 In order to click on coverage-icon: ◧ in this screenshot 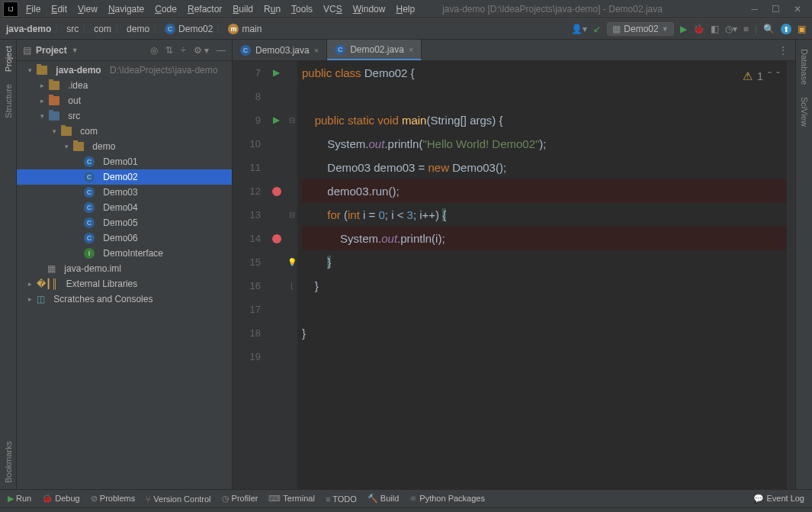, I will do `click(715, 29)`.